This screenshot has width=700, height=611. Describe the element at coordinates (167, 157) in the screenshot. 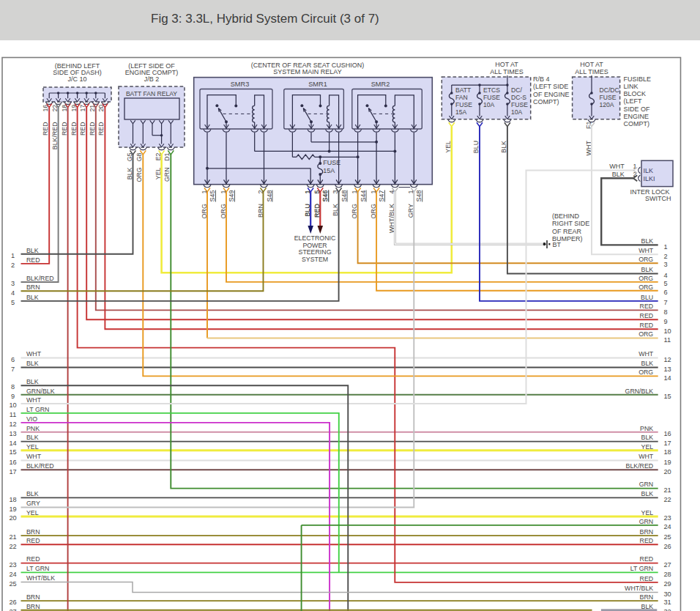

I see `svg-text: D1` at that location.